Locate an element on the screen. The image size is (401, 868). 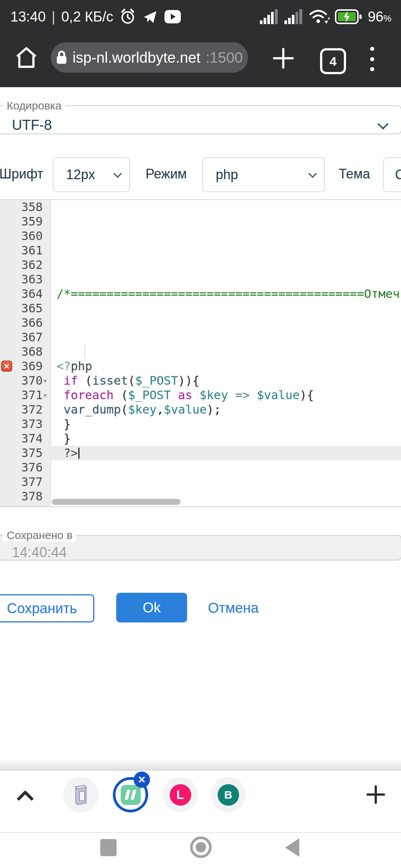
url-host: isp-nl.worldbyte.net is located at coordinates (137, 58).